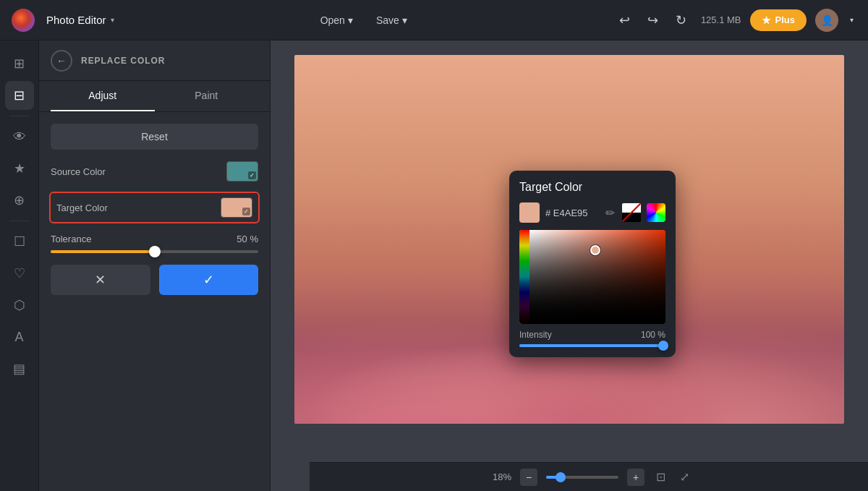  What do you see at coordinates (592, 346) in the screenshot?
I see `intensity-fill` at bounding box center [592, 346].